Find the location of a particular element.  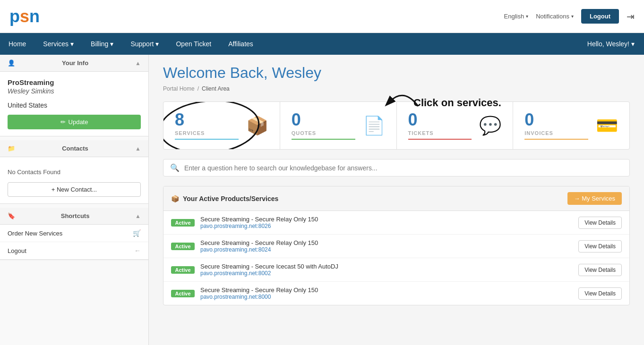

breadcrumb-client-area: Client Area is located at coordinates (215, 89).